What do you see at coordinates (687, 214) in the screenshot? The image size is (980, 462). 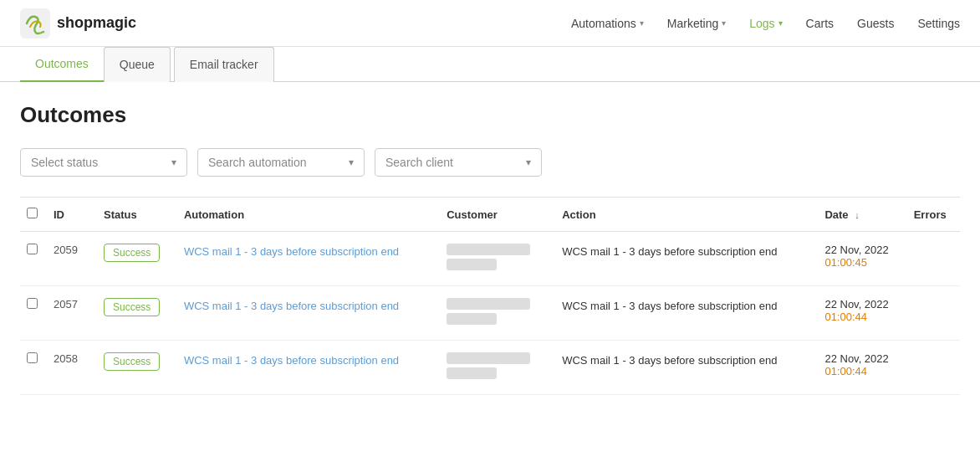 I see `col-action: Action` at bounding box center [687, 214].